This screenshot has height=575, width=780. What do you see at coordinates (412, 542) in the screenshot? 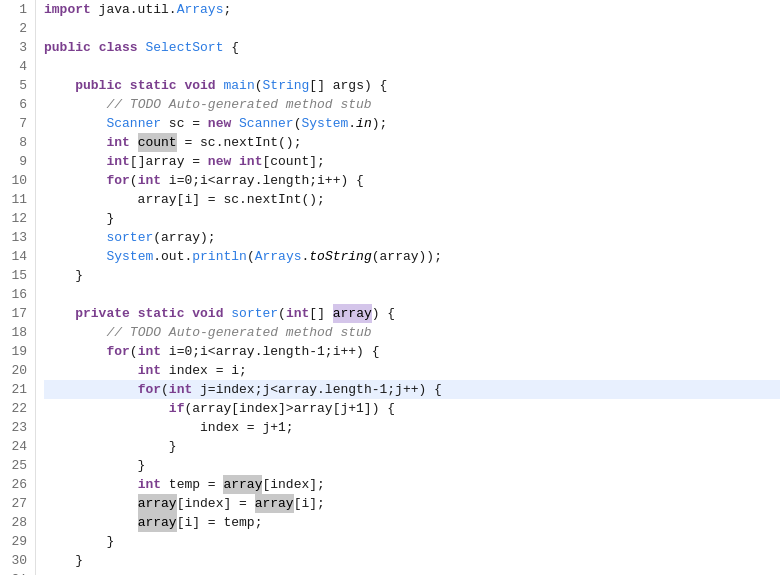
I see `code-line-29: }` at bounding box center [412, 542].